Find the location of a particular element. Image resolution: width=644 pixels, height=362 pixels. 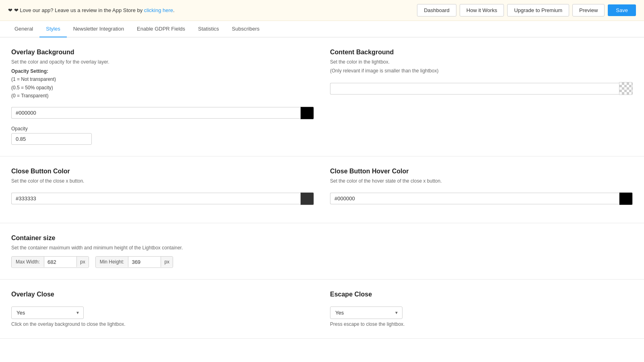

tab-styles: Styles is located at coordinates (53, 29).